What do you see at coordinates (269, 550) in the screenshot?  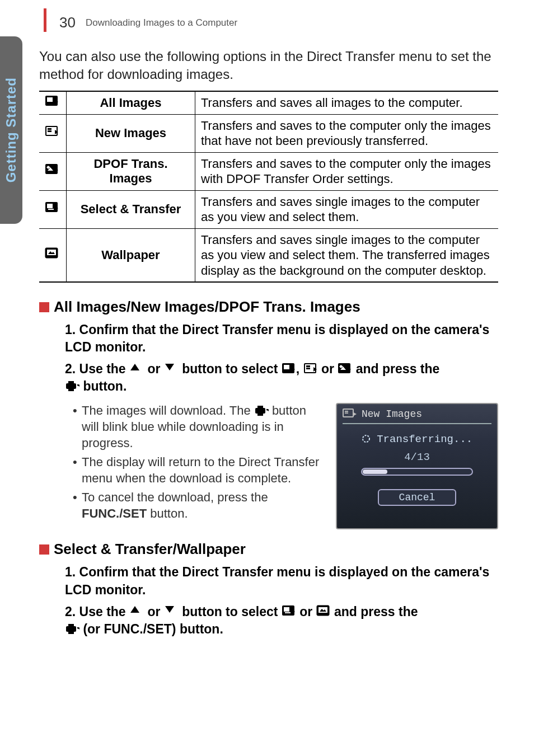 I see `section-heading-2: Select & Transfer/Wallpaper` at bounding box center [269, 550].